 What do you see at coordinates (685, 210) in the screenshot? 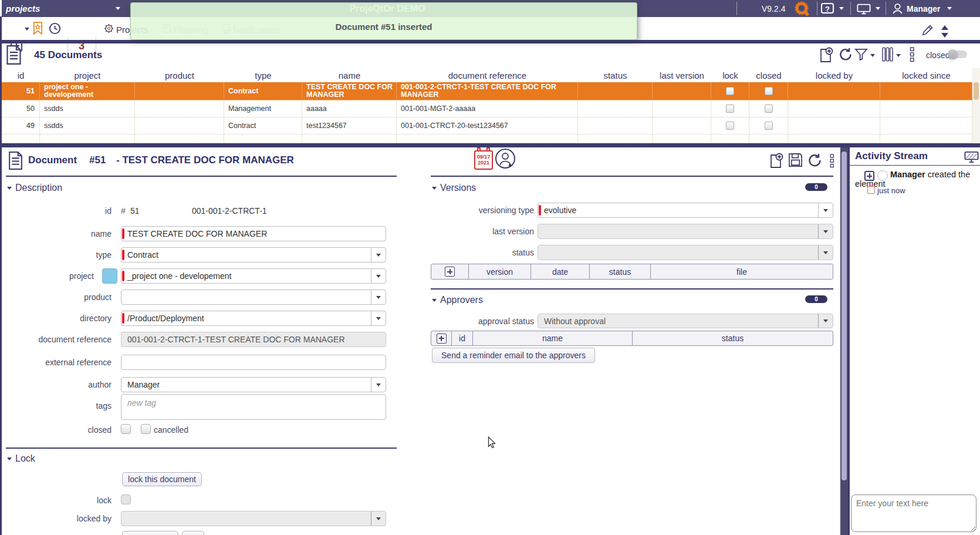
I see `versioning-type-select: evolutive` at bounding box center [685, 210].